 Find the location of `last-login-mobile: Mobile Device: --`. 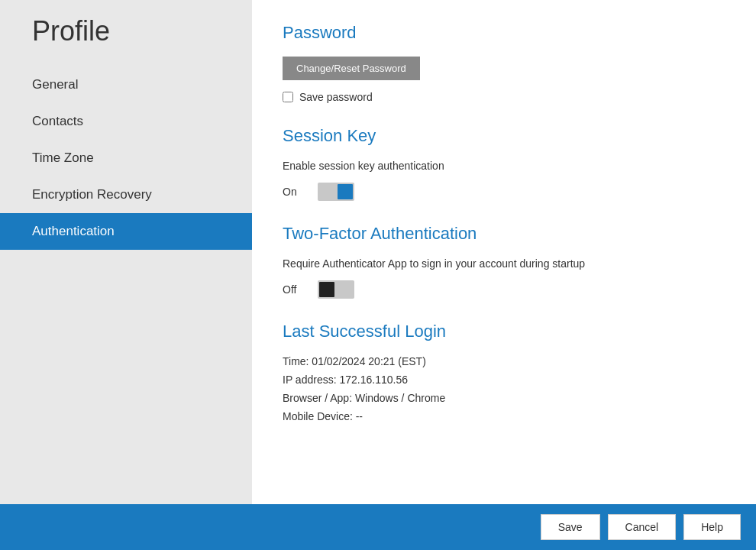

last-login-mobile: Mobile Device: -- is located at coordinates (504, 416).